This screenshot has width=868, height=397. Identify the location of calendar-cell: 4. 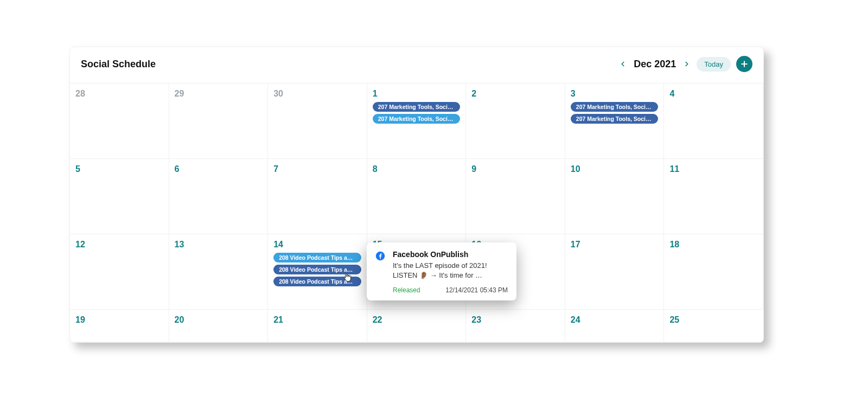
(714, 121).